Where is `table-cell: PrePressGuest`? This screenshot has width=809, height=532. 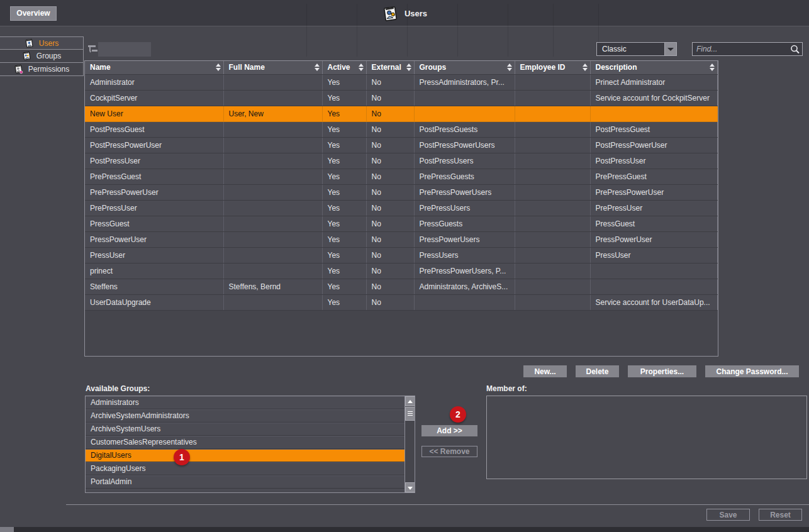
table-cell: PrePressGuest is located at coordinates (654, 176).